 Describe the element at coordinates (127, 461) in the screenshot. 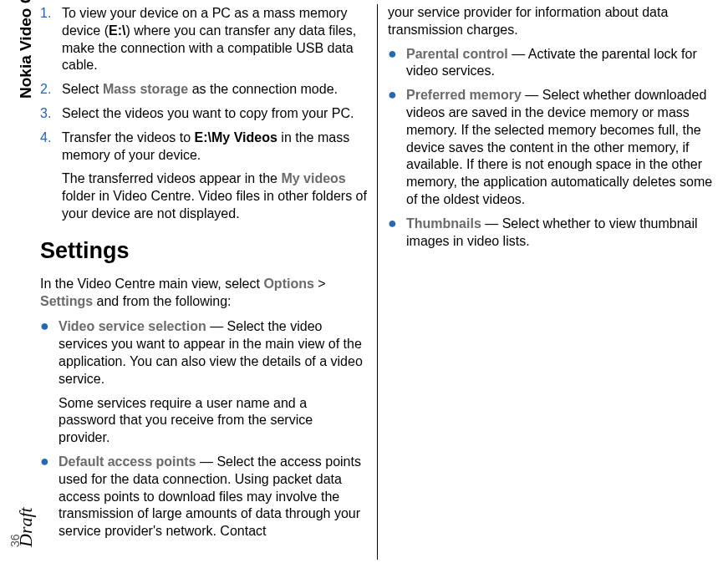

I see `default-access-points-label: Default access points` at that location.